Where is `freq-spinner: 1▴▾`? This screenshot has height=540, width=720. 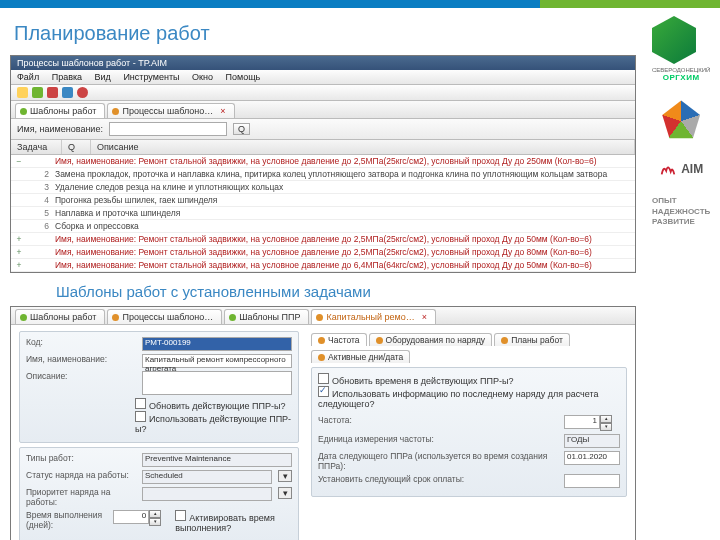 freq-spinner: 1▴▾ is located at coordinates (588, 423).